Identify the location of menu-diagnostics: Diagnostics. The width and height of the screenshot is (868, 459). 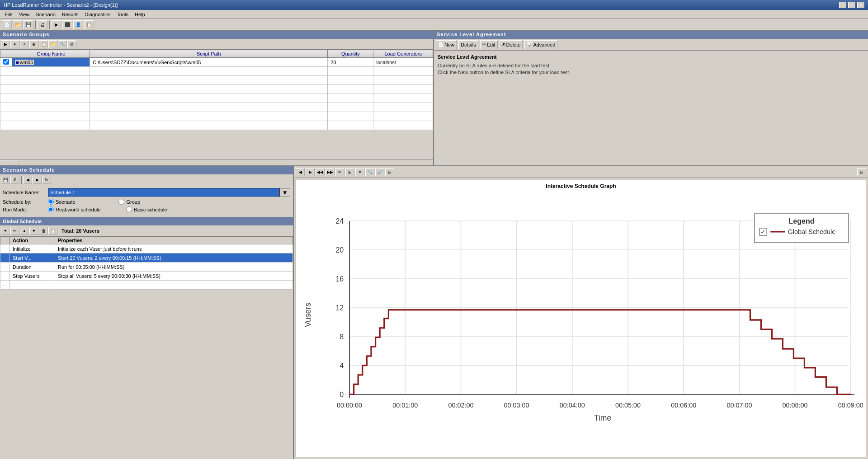
(98, 14).